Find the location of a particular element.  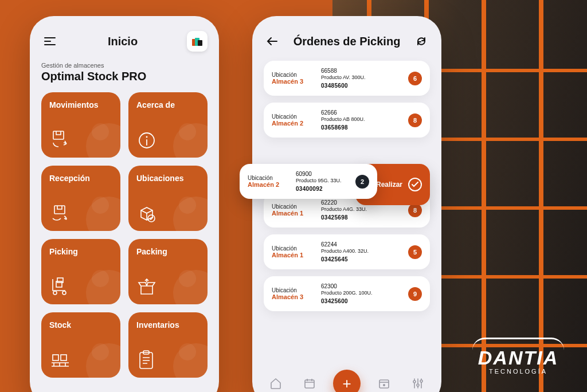

tile-label: Ubicaciones is located at coordinates (168, 178).